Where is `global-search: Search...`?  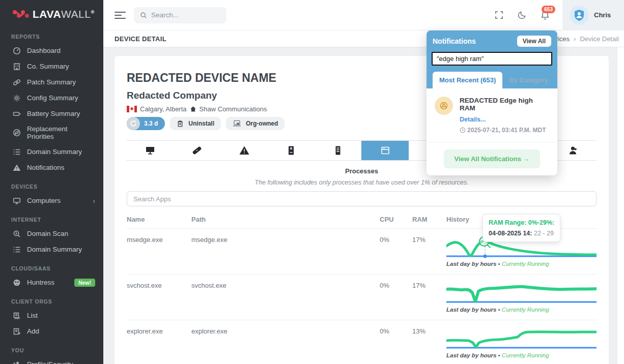 global-search: Search... is located at coordinates (180, 15).